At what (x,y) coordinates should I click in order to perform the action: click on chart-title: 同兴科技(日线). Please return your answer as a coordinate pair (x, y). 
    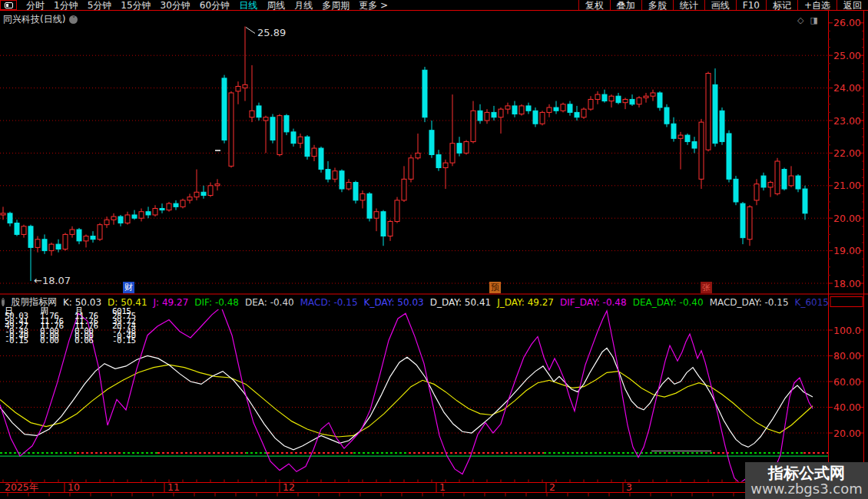
    Looking at the image, I should click on (34, 20).